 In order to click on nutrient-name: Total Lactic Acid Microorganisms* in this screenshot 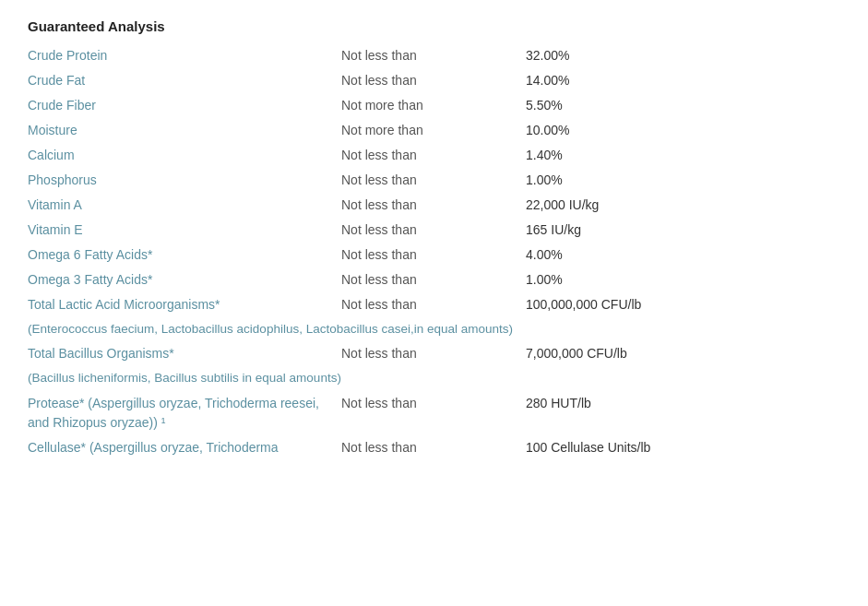, I will do `click(184, 304)`.